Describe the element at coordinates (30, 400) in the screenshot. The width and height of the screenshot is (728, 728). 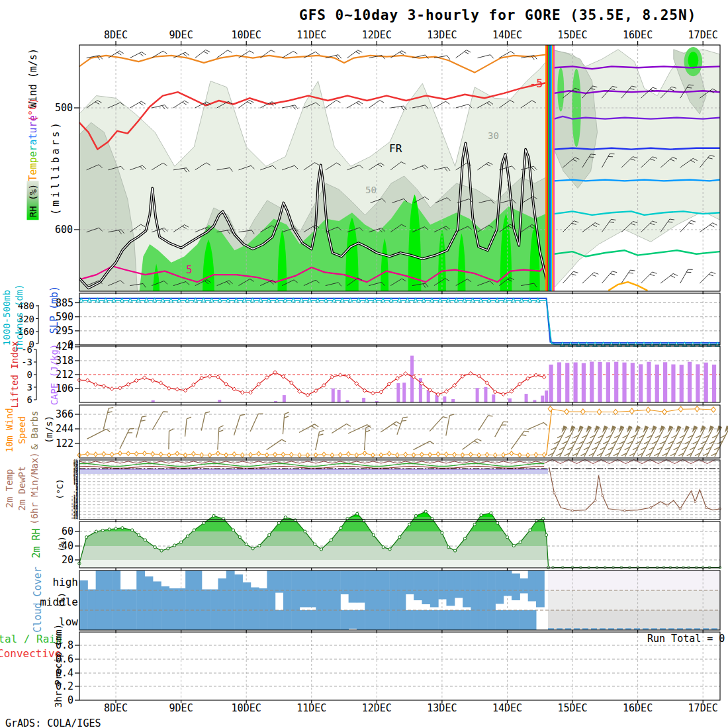
I see `svg-text: 6` at that location.